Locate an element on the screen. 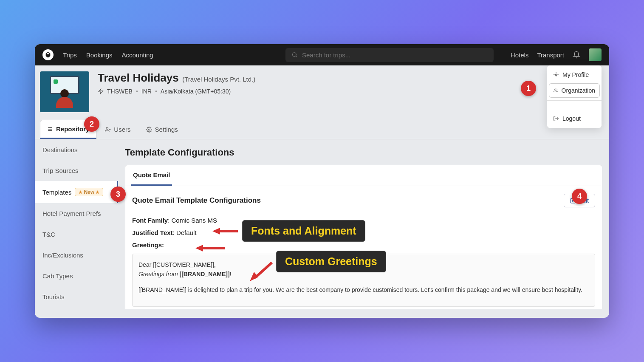 Image resolution: width=644 pixels, height=362 pixels. dropdown-profile-label: My Profile is located at coordinates (576, 75).